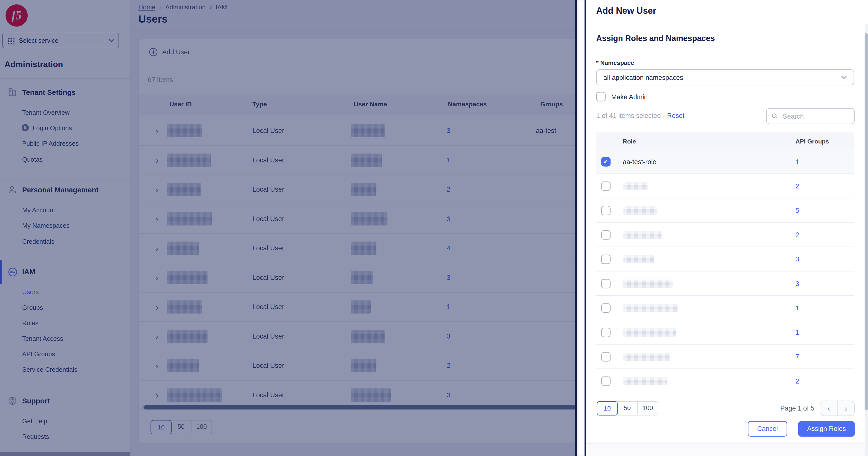  I want to click on assign-roles-heading: Assign Roles and Namespaces, so click(656, 38).